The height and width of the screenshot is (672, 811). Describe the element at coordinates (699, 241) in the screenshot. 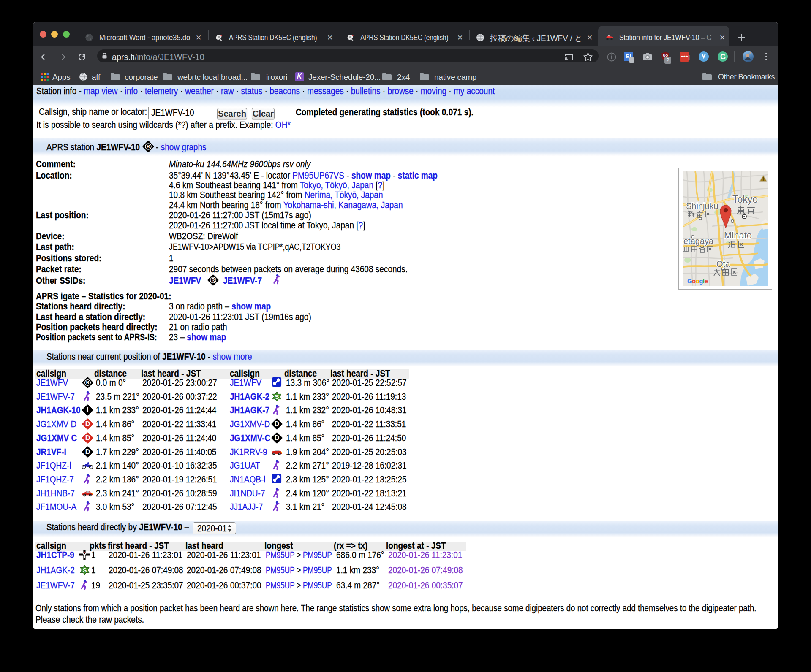

I see `svg-text: etagaya` at that location.